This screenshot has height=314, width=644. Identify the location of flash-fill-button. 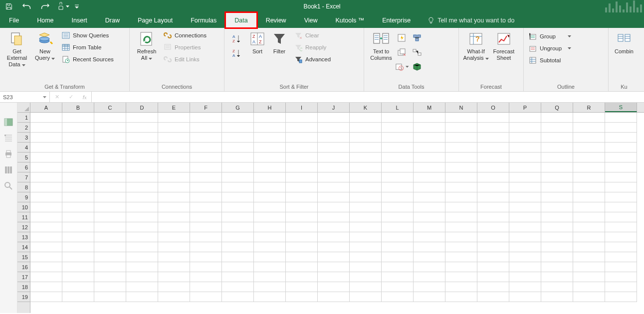
(402, 38).